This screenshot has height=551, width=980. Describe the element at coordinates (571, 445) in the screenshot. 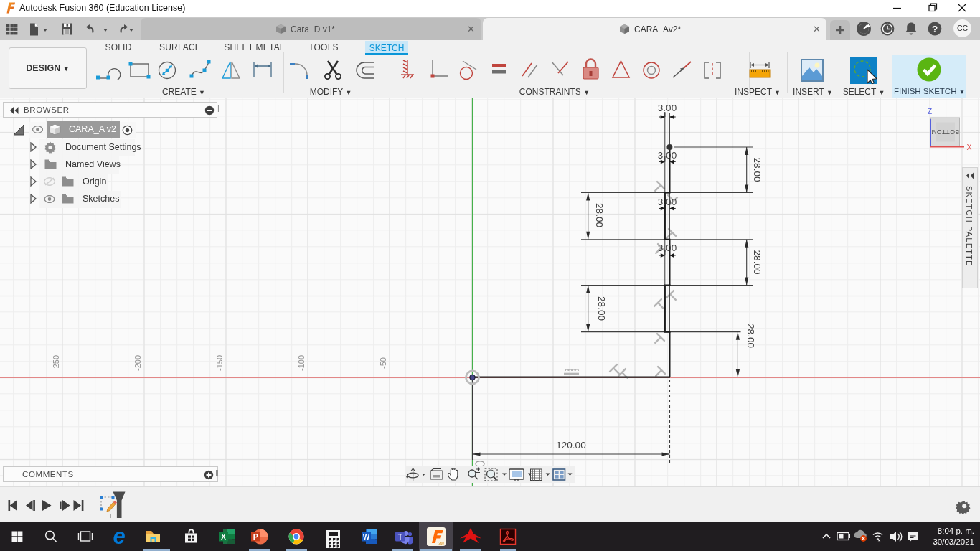

I see `svg-text: 120.00` at that location.